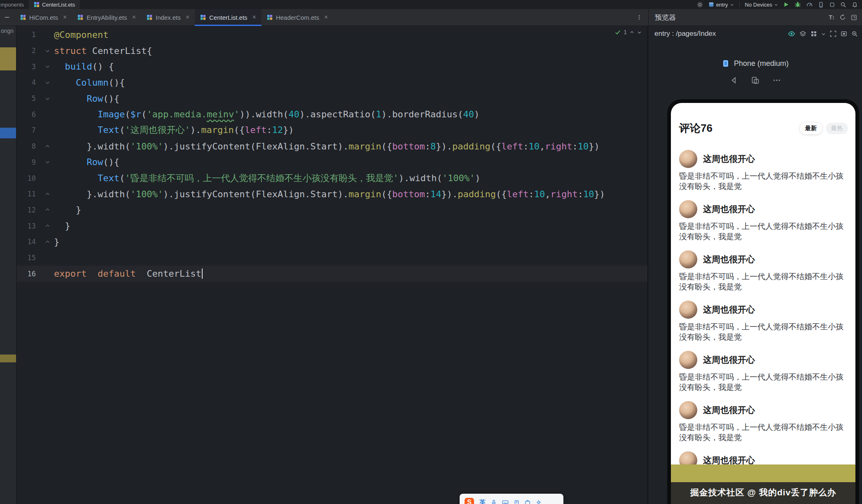  Describe the element at coordinates (539, 502) in the screenshot. I see `ime-settings-gear-icon` at that location.